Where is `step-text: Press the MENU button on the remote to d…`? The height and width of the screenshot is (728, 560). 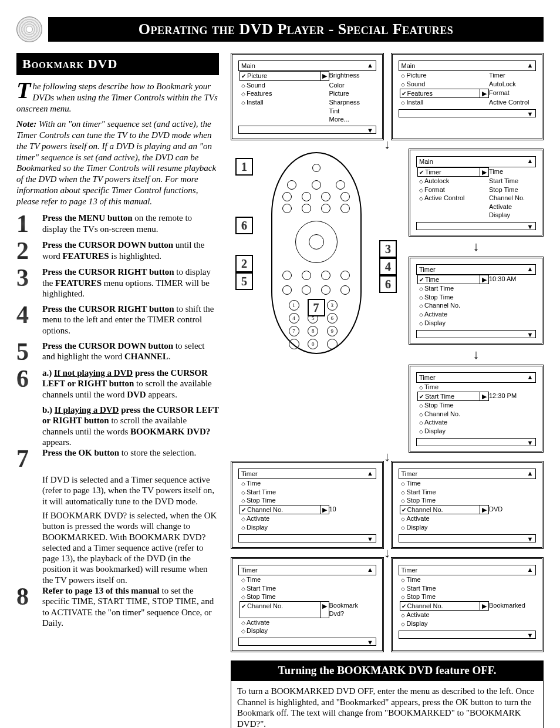 step-text: Press the MENU button on the remote to d… is located at coordinates (130, 224).